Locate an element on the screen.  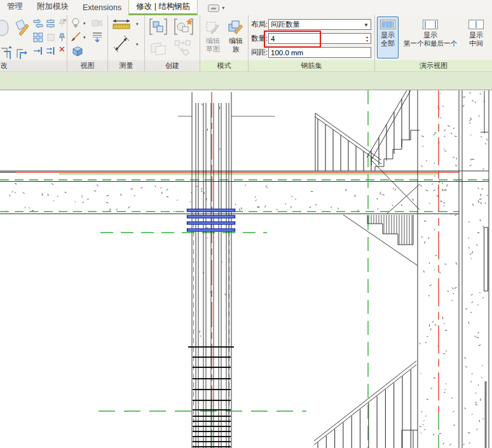
edit-sketch-label-1: 编辑 is located at coordinates (213, 41).